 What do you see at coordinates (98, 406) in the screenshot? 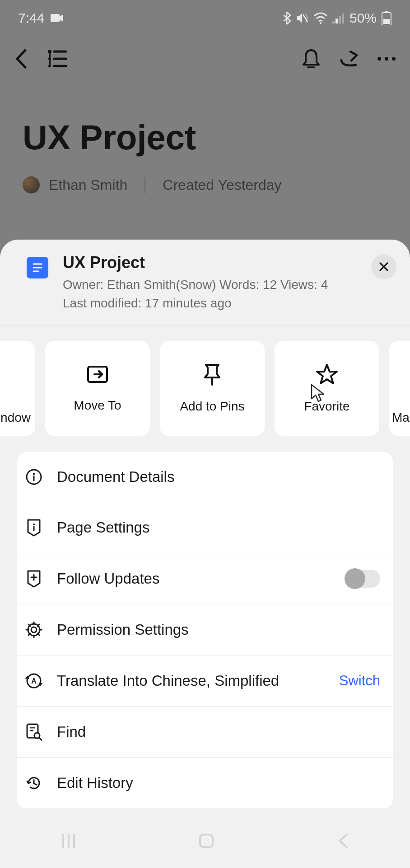
I see `move-to-label: Move To` at bounding box center [98, 406].